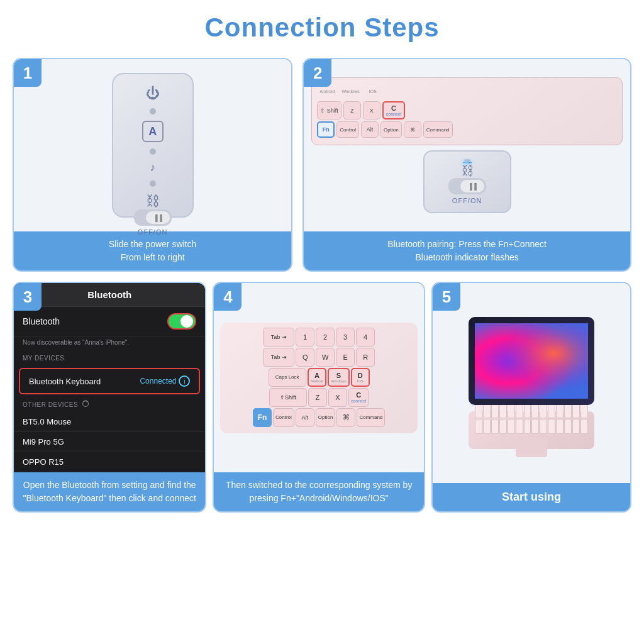  I want to click on kbd-1: 1, so click(305, 337).